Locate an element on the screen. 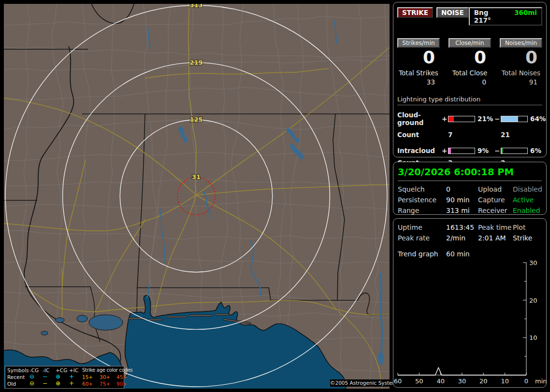 The height and width of the screenshot is (392, 550). trend-panel: Uptime 1613:45 Peak time Plot Peak rate … is located at coordinates (470, 303).